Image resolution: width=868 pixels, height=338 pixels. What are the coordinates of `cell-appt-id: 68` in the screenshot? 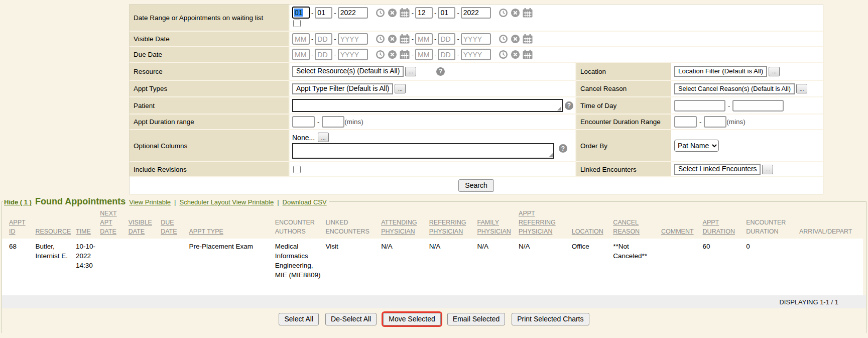 It's located at (18, 267).